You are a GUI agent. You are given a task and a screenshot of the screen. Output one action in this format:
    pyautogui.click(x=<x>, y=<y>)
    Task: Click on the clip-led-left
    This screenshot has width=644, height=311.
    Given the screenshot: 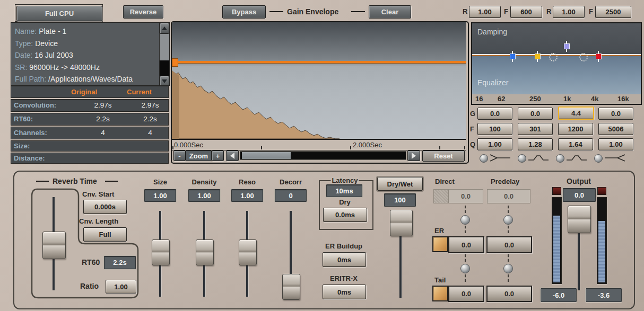 What is the action you would take?
    pyautogui.click(x=557, y=191)
    